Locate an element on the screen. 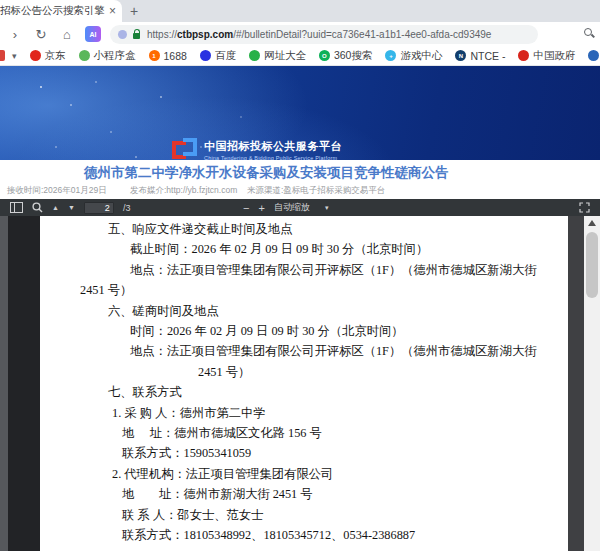 This screenshot has width=600, height=551. search-icon is located at coordinates (588, 32).